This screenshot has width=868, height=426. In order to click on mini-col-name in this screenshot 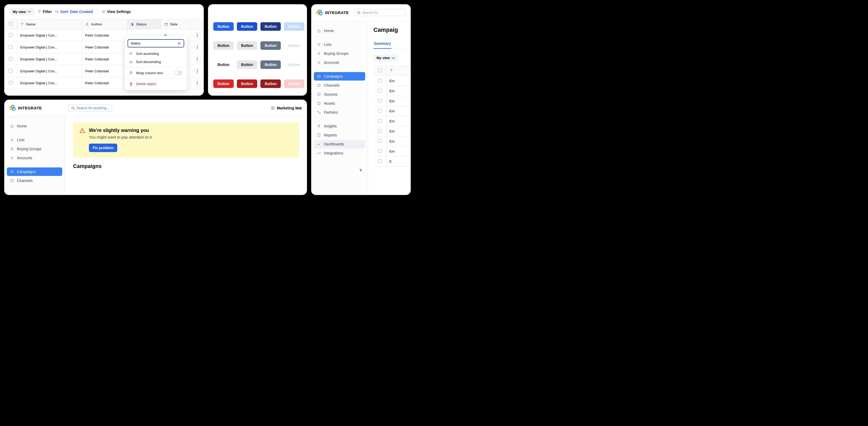, I will do `click(398, 71)`.